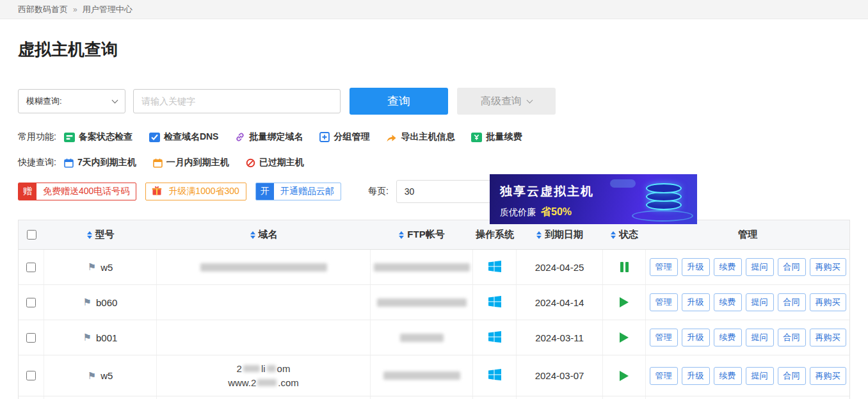  What do you see at coordinates (275, 163) in the screenshot?
I see `quick-expired: 已过期主机` at bounding box center [275, 163].